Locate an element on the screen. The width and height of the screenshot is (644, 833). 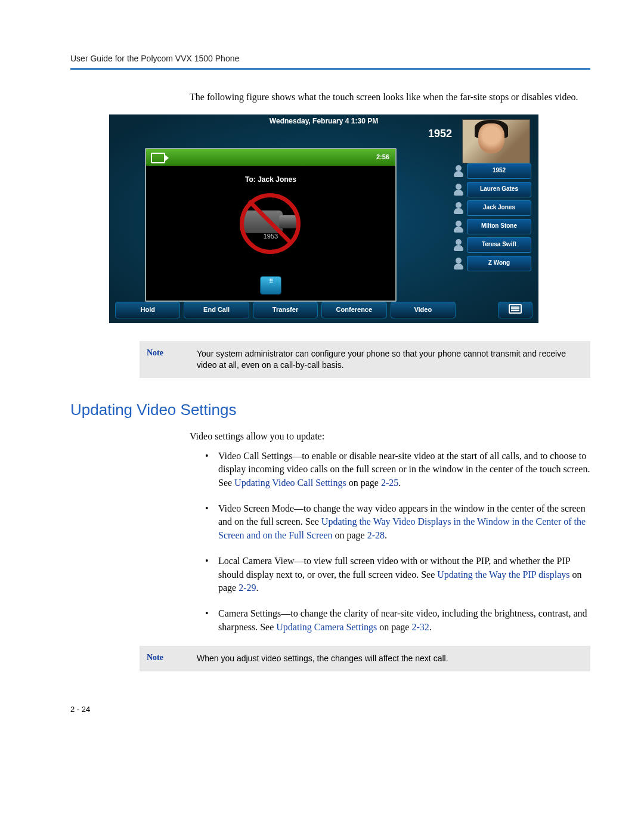
contact-row: Z Wong is located at coordinates (492, 264).